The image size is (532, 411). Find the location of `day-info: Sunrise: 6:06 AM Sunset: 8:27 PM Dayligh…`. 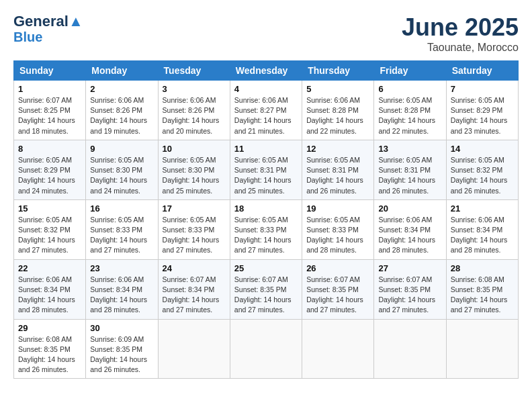

day-info: Sunrise: 6:06 AM Sunset: 8:27 PM Dayligh… is located at coordinates (266, 116).